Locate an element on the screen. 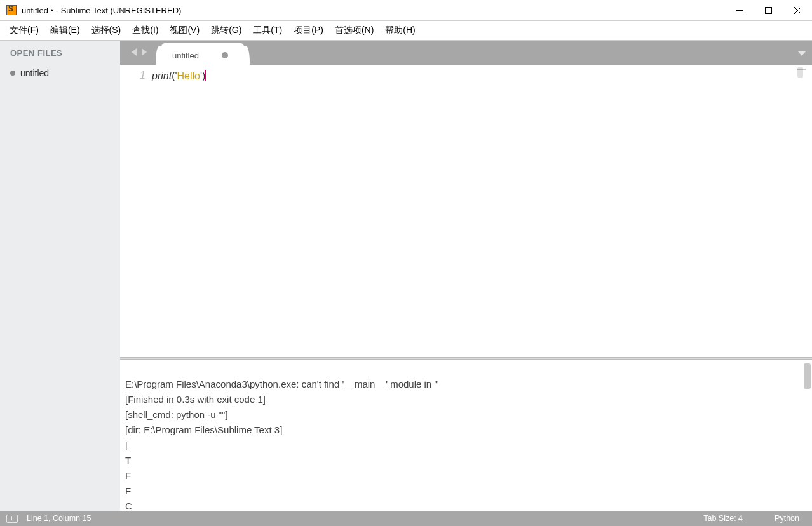  title-bar: untitled • - Sublime Text (UNREGISTERED) is located at coordinates (406, 10).